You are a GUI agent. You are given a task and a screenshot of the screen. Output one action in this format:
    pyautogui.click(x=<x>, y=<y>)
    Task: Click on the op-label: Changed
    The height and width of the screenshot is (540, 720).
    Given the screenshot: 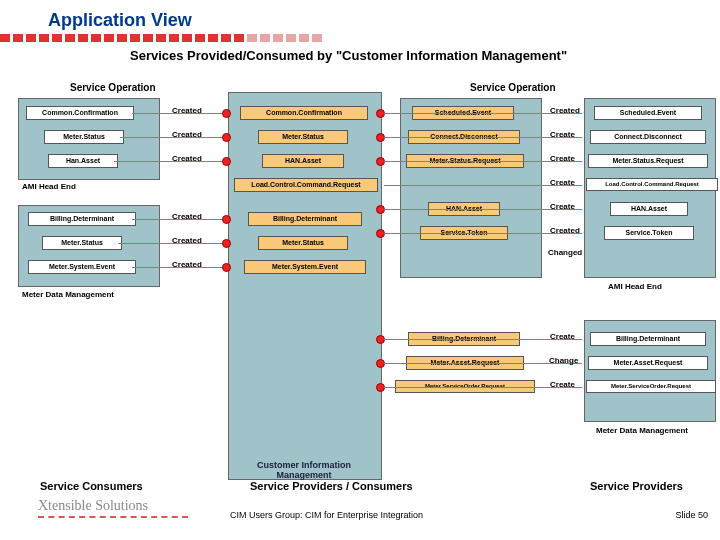 What is the action you would take?
    pyautogui.click(x=565, y=252)
    